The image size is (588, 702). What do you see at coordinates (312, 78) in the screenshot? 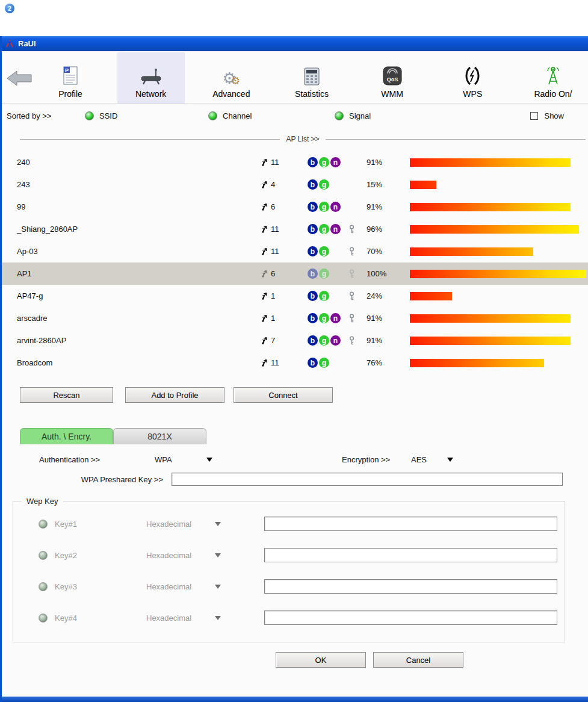
I see `toolbar-items: P Profile` at bounding box center [312, 78].